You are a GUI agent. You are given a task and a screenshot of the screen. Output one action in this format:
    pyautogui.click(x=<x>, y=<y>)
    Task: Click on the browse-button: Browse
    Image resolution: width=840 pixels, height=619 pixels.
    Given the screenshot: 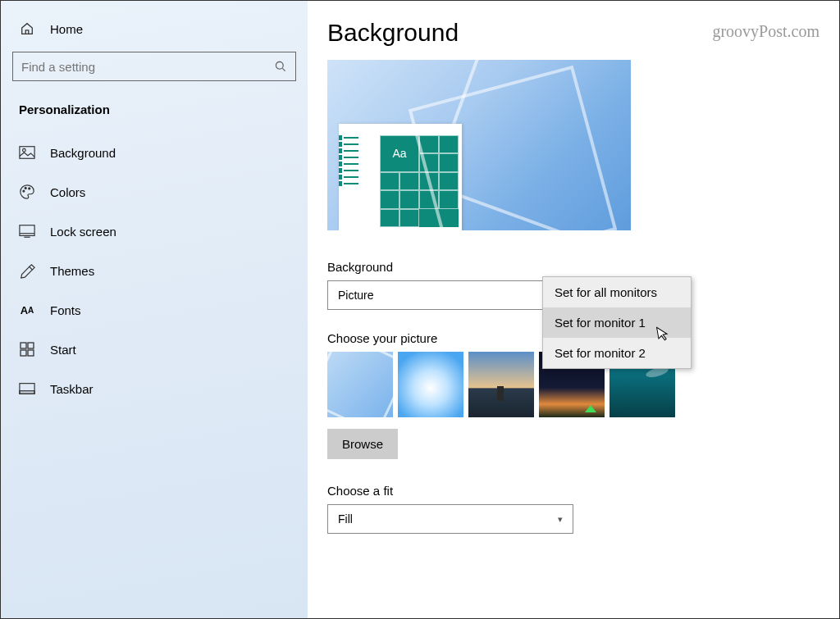 What is the action you would take?
    pyautogui.click(x=363, y=444)
    